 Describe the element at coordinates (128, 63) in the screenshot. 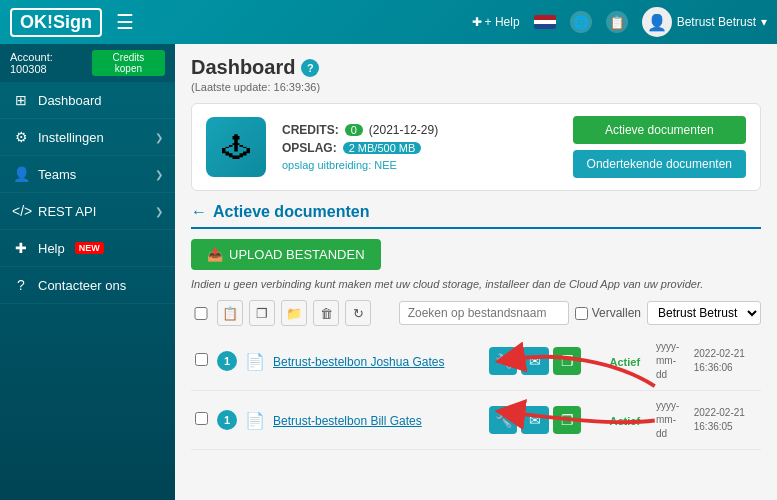

I see `credits-button: Credits kopen` at that location.